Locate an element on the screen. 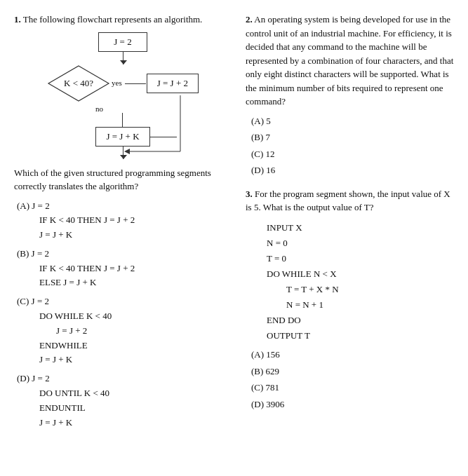 This screenshot has width=468, height=476. q2-options: (A) 5 (B) 7 (C) 12 (D) 16 is located at coordinates (352, 146).